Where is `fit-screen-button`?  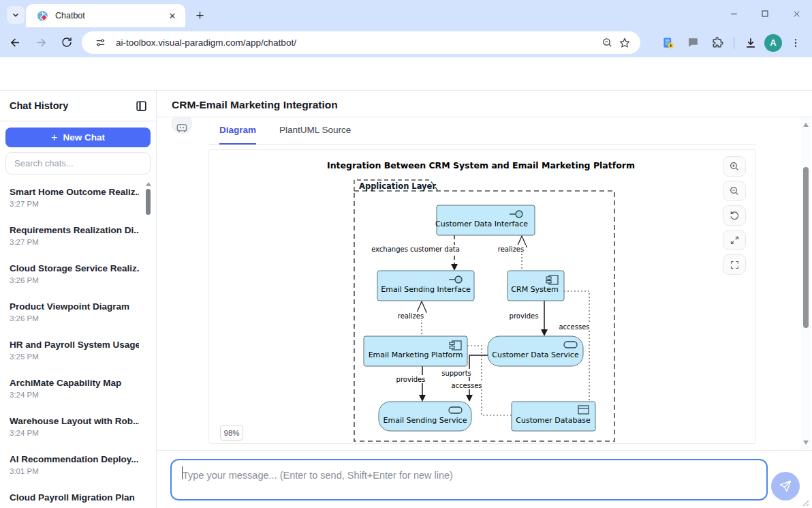
fit-screen-button is located at coordinates (734, 265).